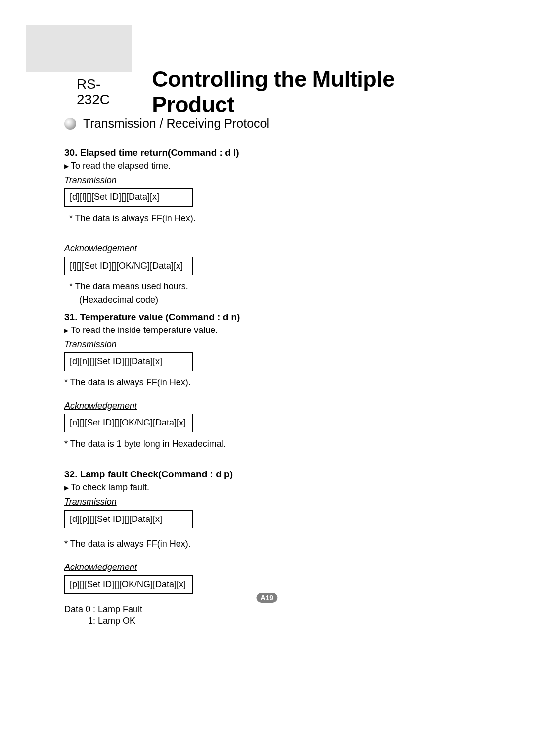 This screenshot has width=534, height=756. Describe the element at coordinates (121, 166) in the screenshot. I see `cmd30-desc-text: To read the elapsed time.` at that location.